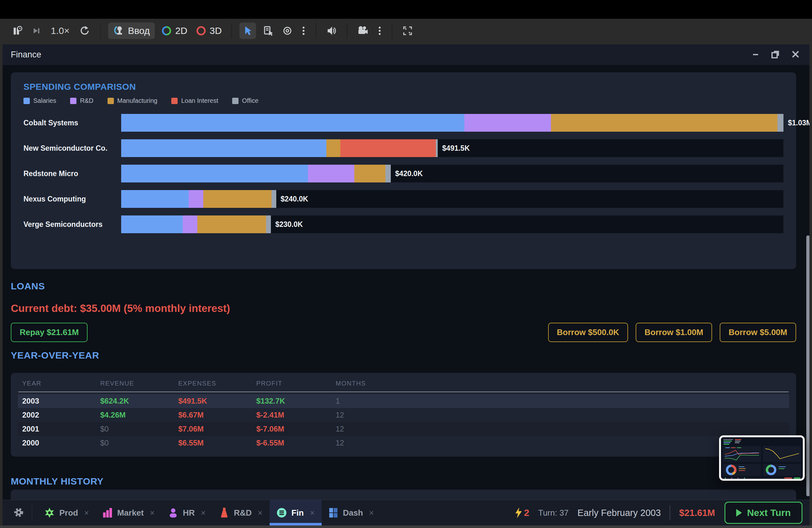  Describe the element at coordinates (452, 148) in the screenshot. I see `bar-track: $491.5K` at that location.